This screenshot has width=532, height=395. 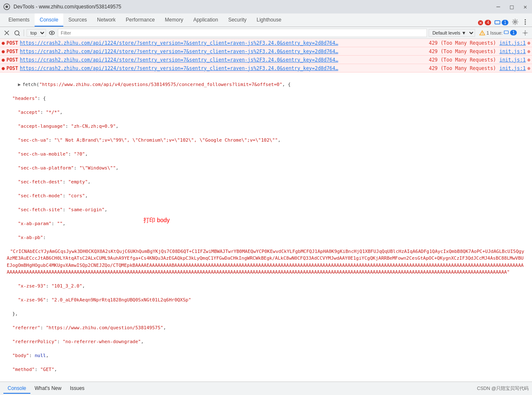 I want to click on clear-console-button, so click(x=7, y=33).